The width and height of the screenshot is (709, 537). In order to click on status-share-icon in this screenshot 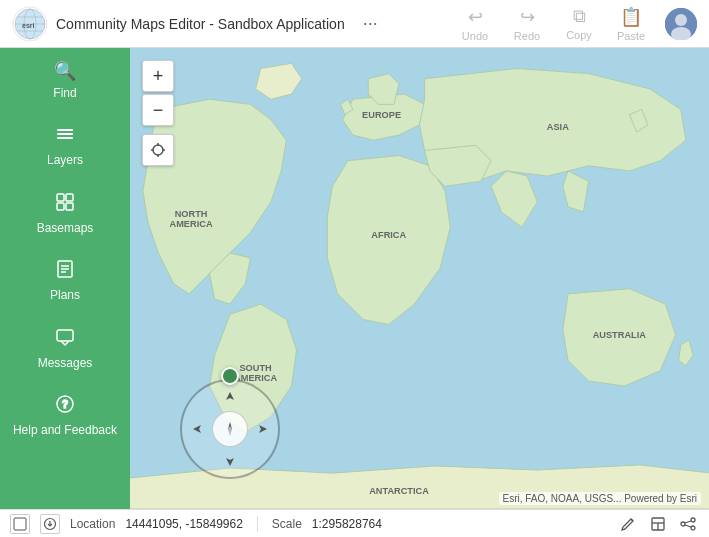, I will do `click(688, 524)`.